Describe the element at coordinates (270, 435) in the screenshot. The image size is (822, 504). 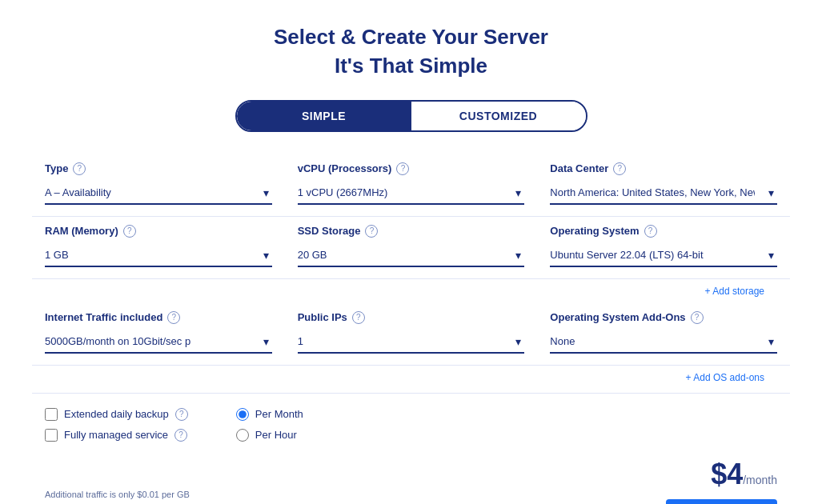
I see `per-hour-item: Per Hour` at that location.